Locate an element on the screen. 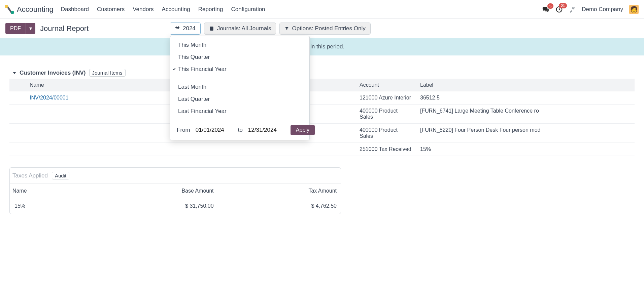 Image resolution: width=644 pixels, height=284 pixels. tax-cell-base: $ 31,750.00 is located at coordinates (149, 206).